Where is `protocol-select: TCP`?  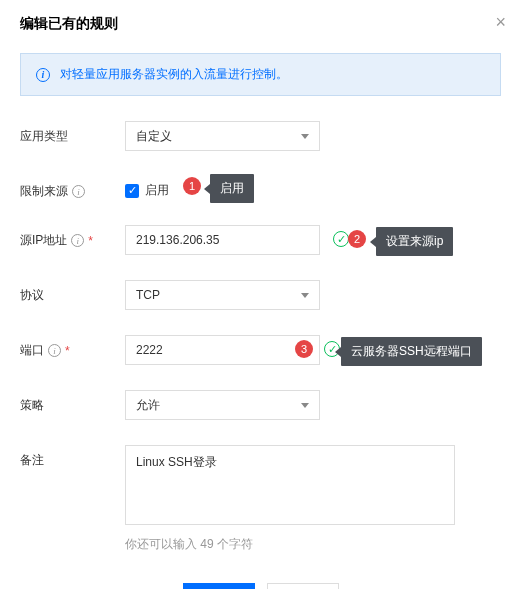 protocol-select: TCP is located at coordinates (222, 295).